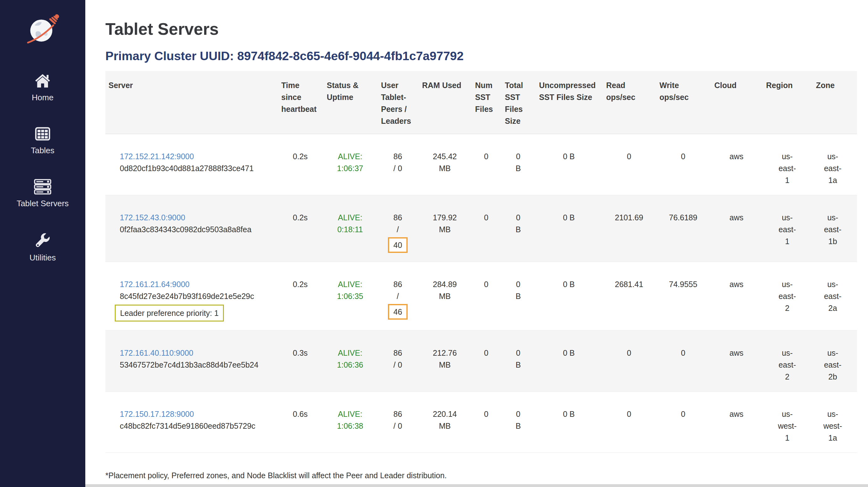 The height and width of the screenshot is (487, 868). I want to click on column-header: Read ops/sec, so click(633, 102).